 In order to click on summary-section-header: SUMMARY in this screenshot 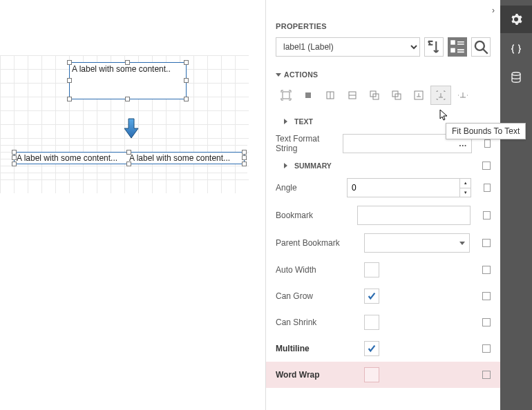, I will do `click(383, 166)`.